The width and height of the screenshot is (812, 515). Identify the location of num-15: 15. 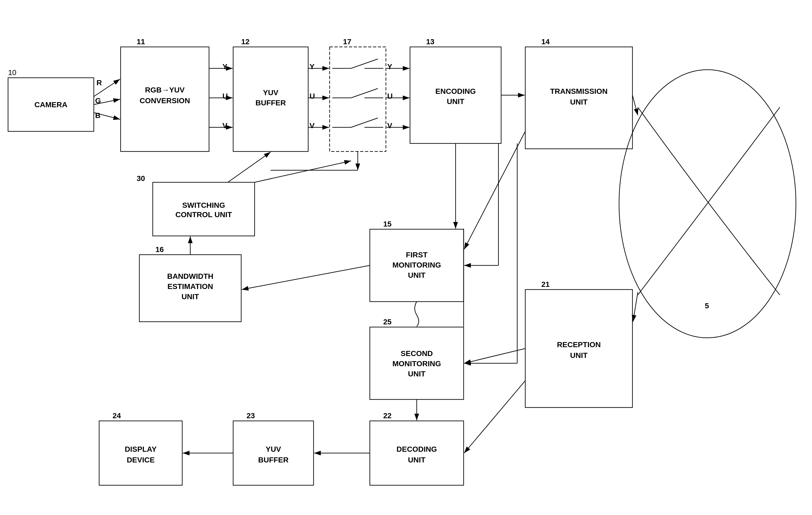
(387, 224).